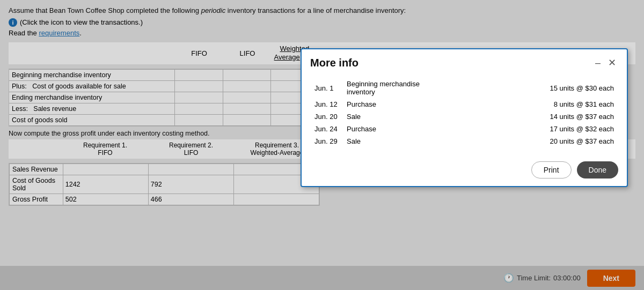 The width and height of the screenshot is (644, 290). Describe the element at coordinates (464, 113) in the screenshot. I see `modal-transactions-table: Jun. 1 Beginning merchandise inventory 1…` at that location.